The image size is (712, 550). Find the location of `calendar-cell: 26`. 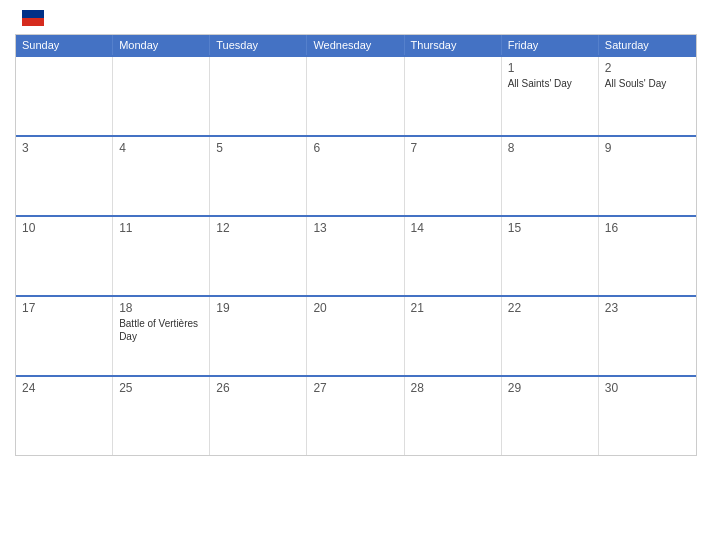

calendar-cell: 26 is located at coordinates (258, 416).